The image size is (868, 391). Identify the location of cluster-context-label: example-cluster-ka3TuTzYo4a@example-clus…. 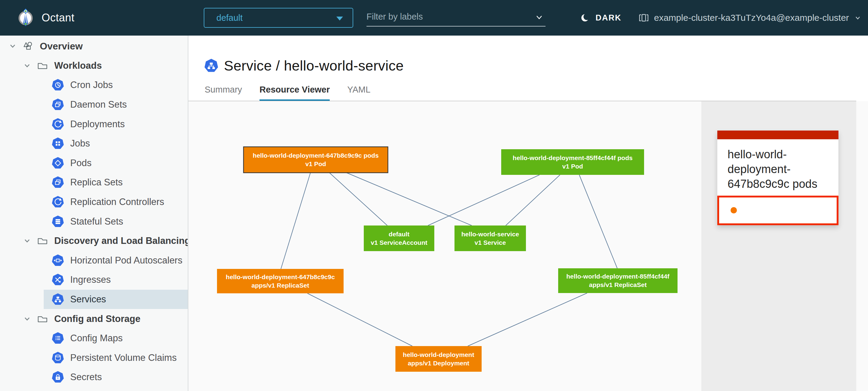
(751, 18).